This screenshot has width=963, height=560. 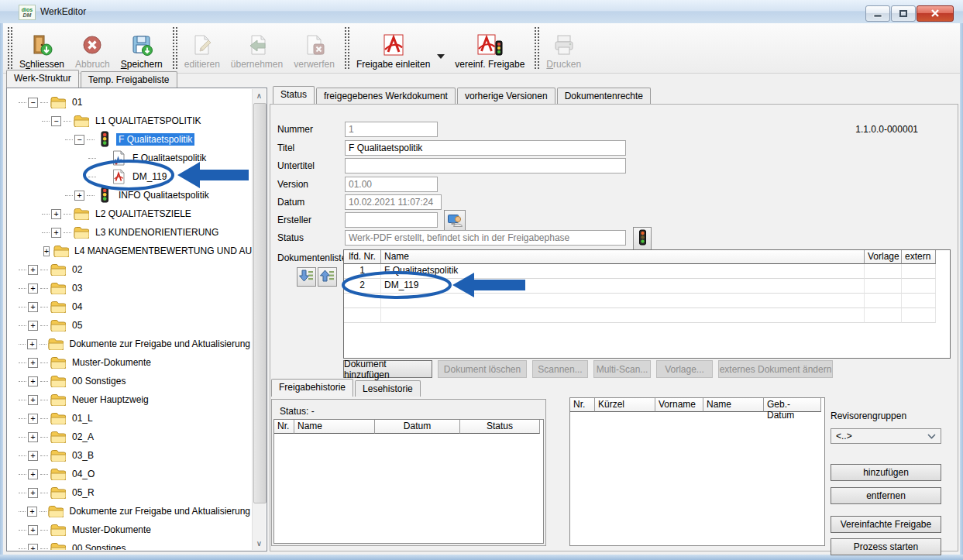 What do you see at coordinates (159, 195) in the screenshot?
I see `tree-item: +INFO Qualitaetspolitik` at bounding box center [159, 195].